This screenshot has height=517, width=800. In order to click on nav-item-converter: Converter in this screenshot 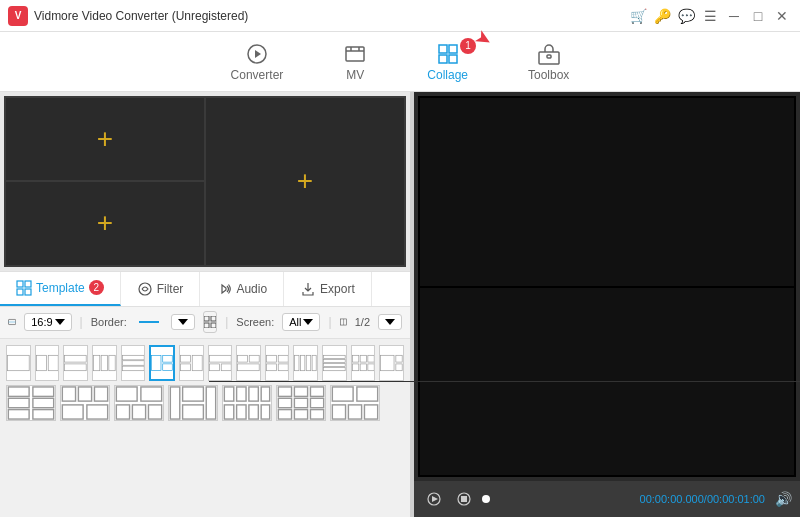, I will do `click(258, 62)`.